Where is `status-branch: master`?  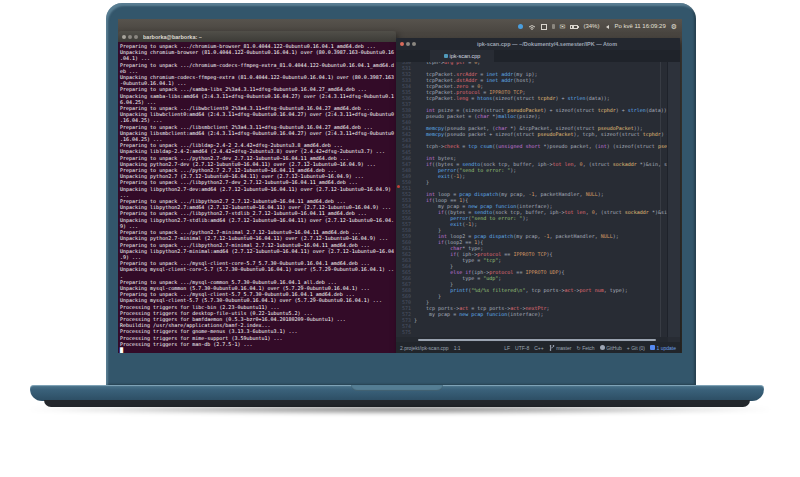 status-branch: master is located at coordinates (560, 348).